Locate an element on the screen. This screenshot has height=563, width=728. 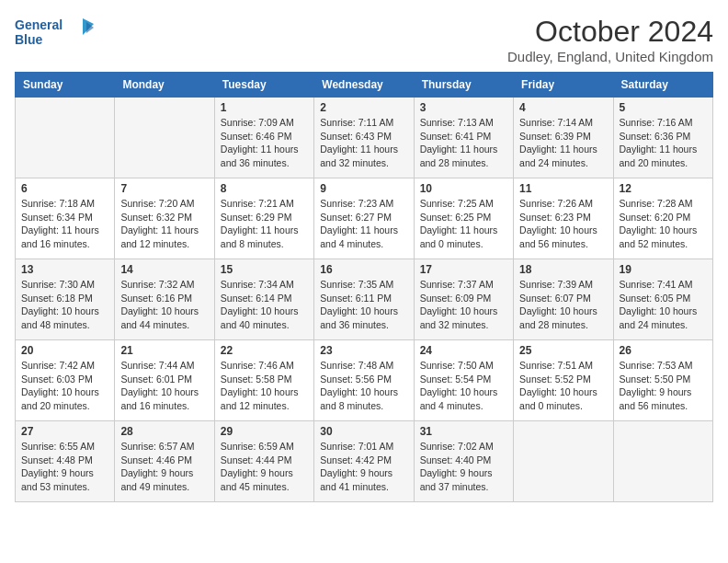
day-number: 10 is located at coordinates (463, 189).